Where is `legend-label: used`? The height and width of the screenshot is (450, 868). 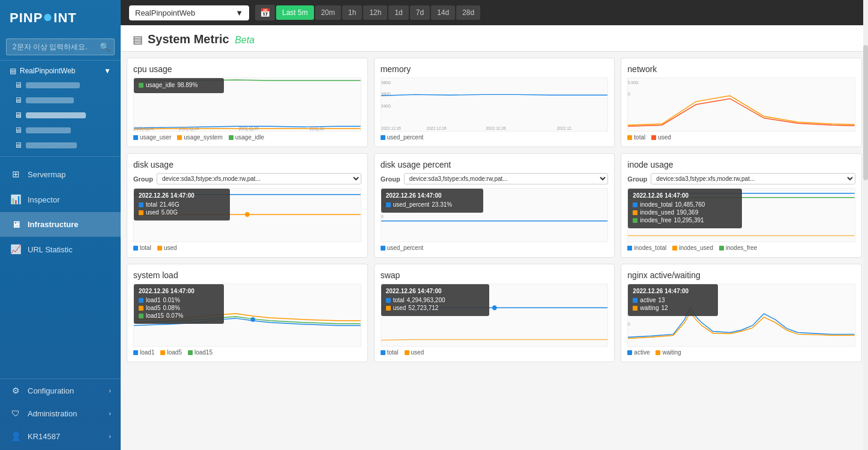
legend-label: used is located at coordinates (418, 352).